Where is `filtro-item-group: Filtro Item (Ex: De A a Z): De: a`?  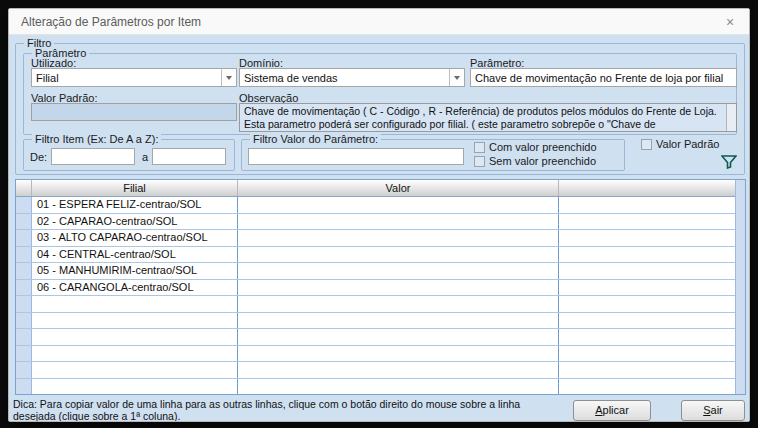 filtro-item-group: Filtro Item (Ex: De A a Z): De: a is located at coordinates (129, 155).